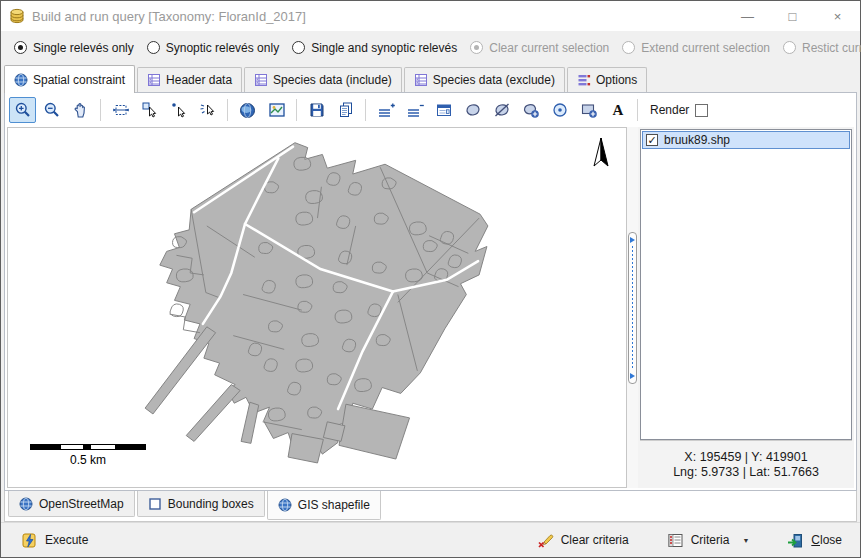 This screenshot has height=558, width=861. I want to click on tab-label: Bounding boxes, so click(211, 504).